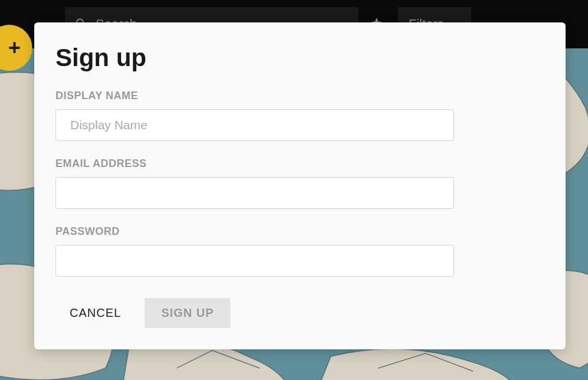  What do you see at coordinates (300, 183) in the screenshot?
I see `email-group: EMAIL ADDRESS` at bounding box center [300, 183].